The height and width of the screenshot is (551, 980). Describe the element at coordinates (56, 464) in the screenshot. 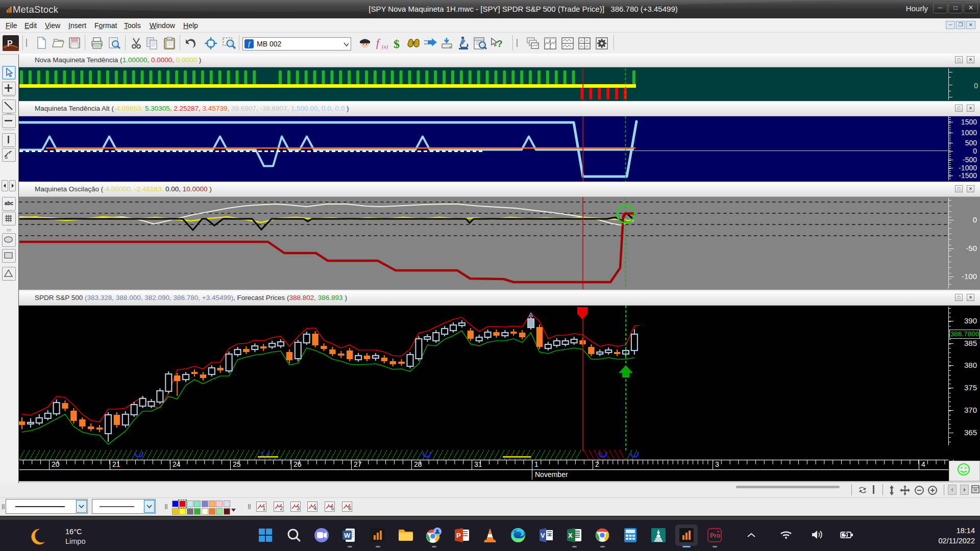

I see `svg-text: 20` at that location.